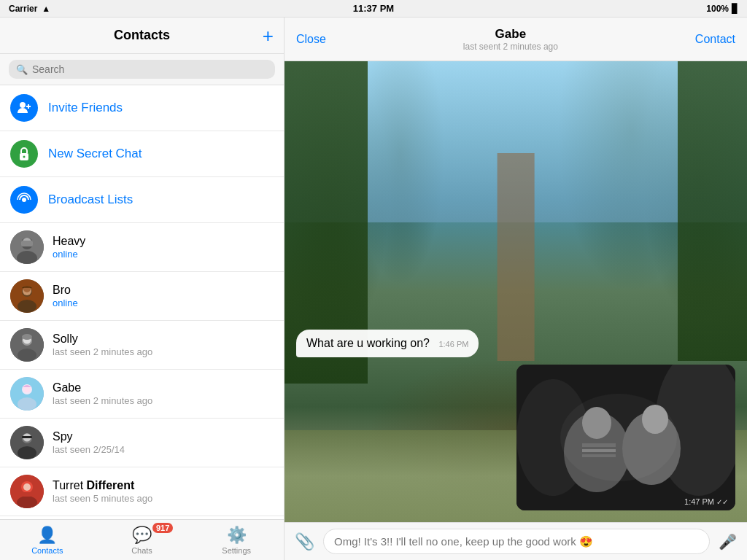 Image resolution: width=747 pixels, height=560 pixels. What do you see at coordinates (142, 70) in the screenshot?
I see `search-bar: 🔍` at bounding box center [142, 70].